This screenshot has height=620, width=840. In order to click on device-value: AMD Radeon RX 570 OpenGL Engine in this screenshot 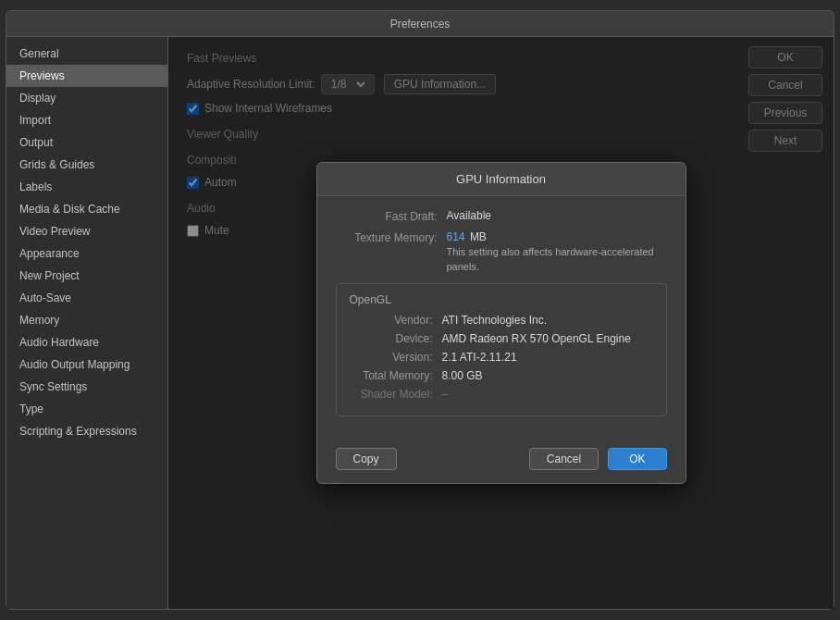, I will do `click(537, 339)`.